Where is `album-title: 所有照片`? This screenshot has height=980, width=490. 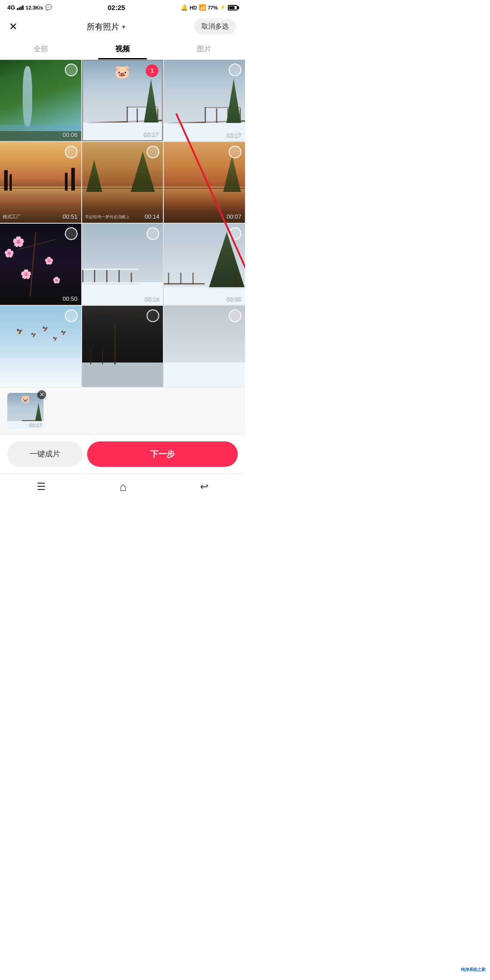 album-title: 所有照片 is located at coordinates (103, 27).